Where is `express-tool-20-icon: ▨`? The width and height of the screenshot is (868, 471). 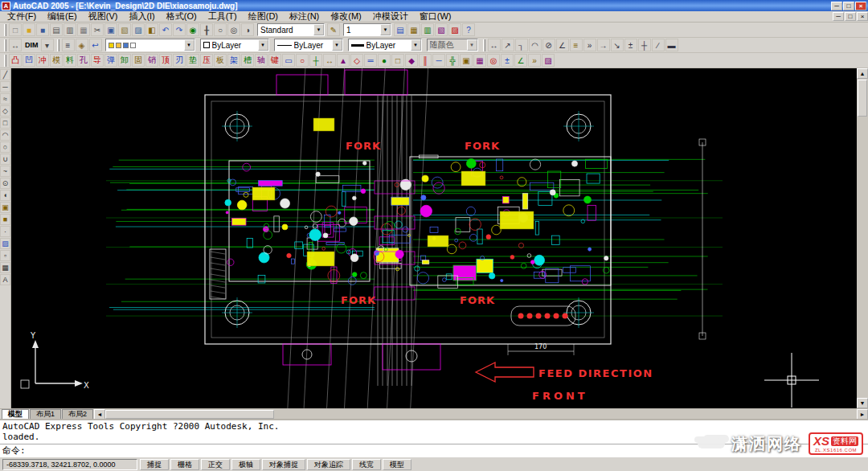 express-tool-20-icon: ▨ is located at coordinates (548, 60).